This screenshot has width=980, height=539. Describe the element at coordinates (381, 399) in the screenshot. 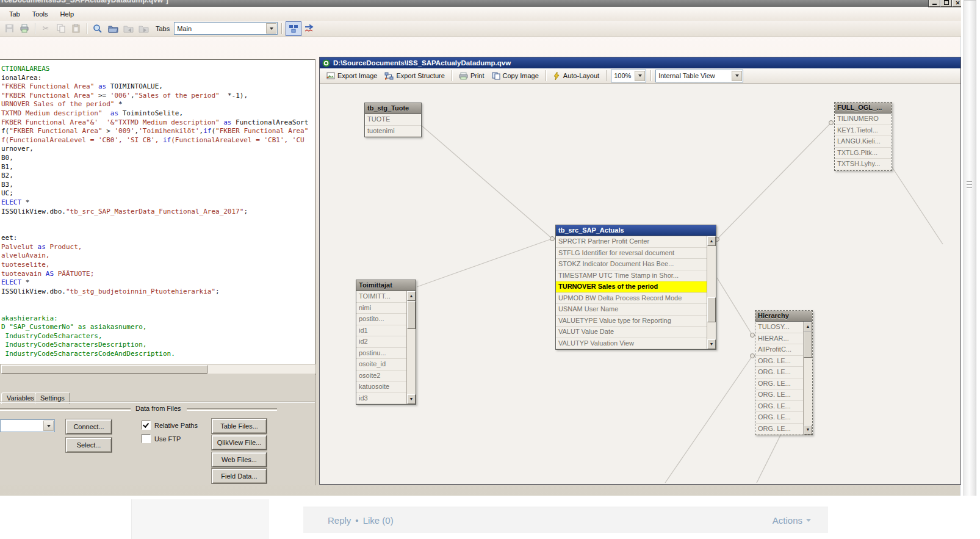

I see `field-row: id3` at that location.